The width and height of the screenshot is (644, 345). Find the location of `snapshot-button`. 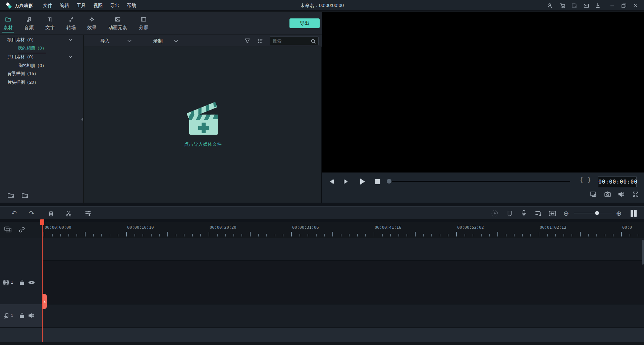

snapshot-button is located at coordinates (608, 194).